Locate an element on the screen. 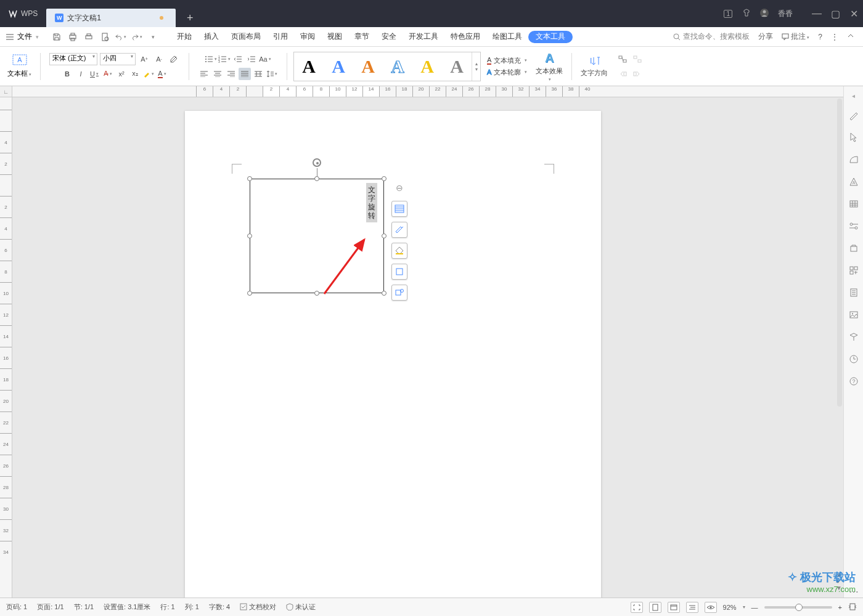 The width and height of the screenshot is (863, 616). ribbon-tab-绘图工具: 绘图工具 is located at coordinates (507, 37).